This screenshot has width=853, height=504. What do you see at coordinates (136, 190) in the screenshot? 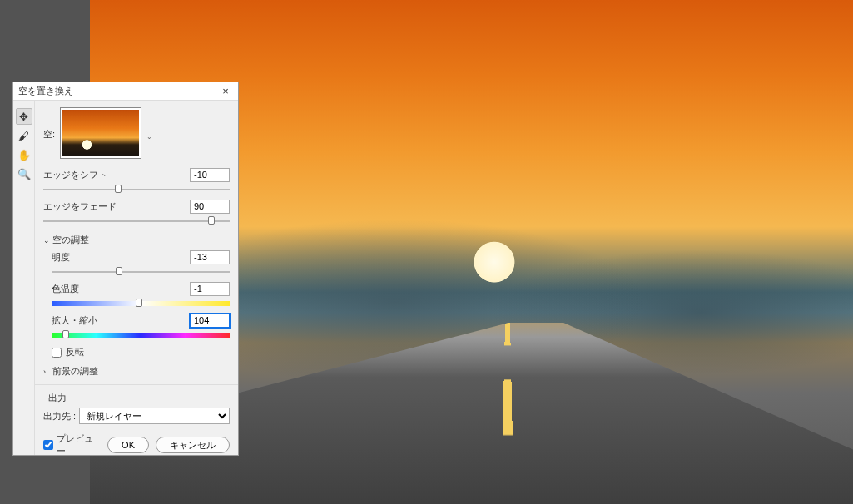
I see `edge-shift-slider` at bounding box center [136, 190].